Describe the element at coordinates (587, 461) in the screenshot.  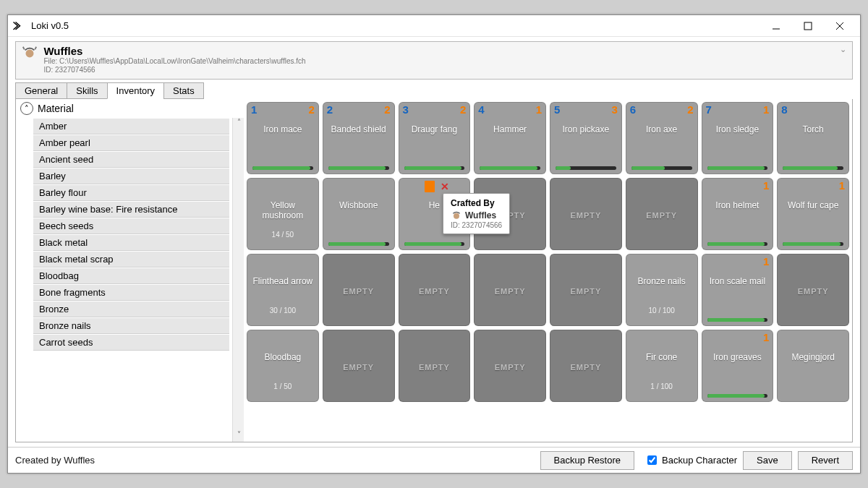
I see `backup-restore-button: Backup Restore` at that location.